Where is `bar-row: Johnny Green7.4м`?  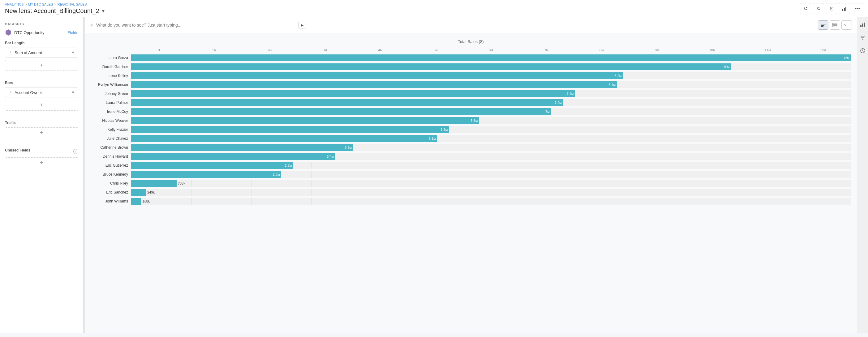 bar-row: Johnny Green7.4м is located at coordinates (471, 94).